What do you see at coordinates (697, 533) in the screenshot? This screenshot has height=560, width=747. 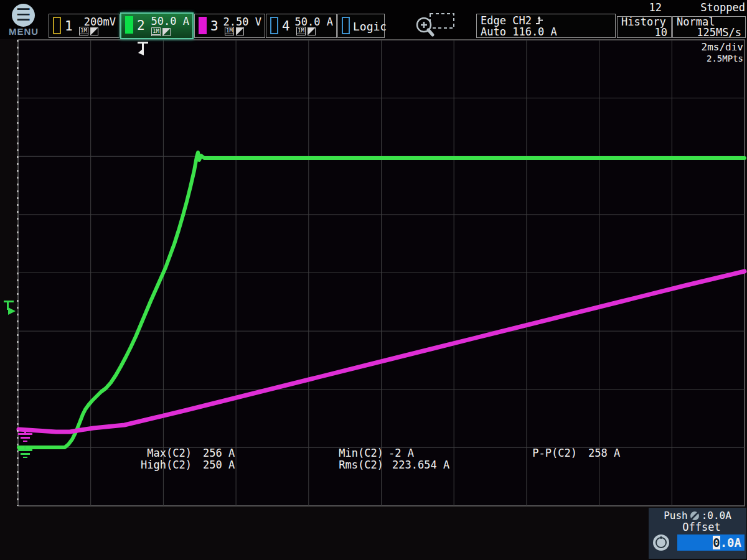 I see `offset-control-panel: Push :0.0A Offset 0.0A` at bounding box center [697, 533].